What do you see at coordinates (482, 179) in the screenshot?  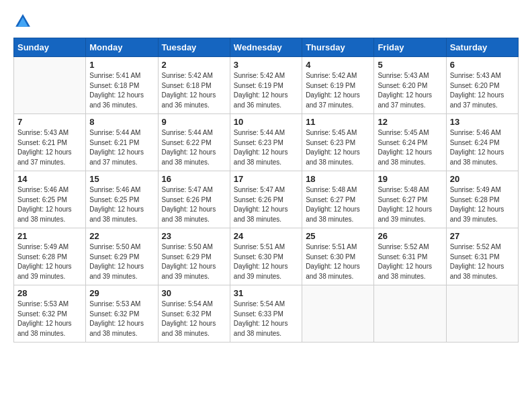 I see `day-number: 20` at bounding box center [482, 179].